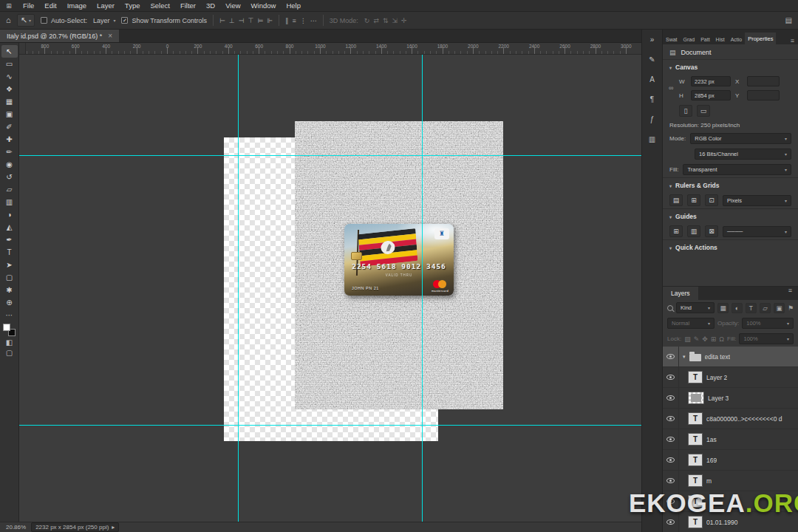 The image size is (798, 532). I want to click on crop-tool: ▦, so click(10, 102).